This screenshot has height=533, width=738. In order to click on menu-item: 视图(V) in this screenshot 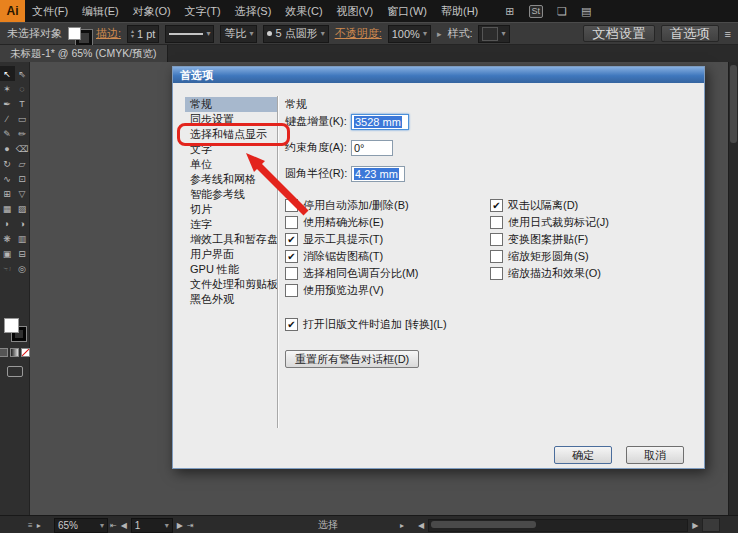, I will do `click(356, 11)`.